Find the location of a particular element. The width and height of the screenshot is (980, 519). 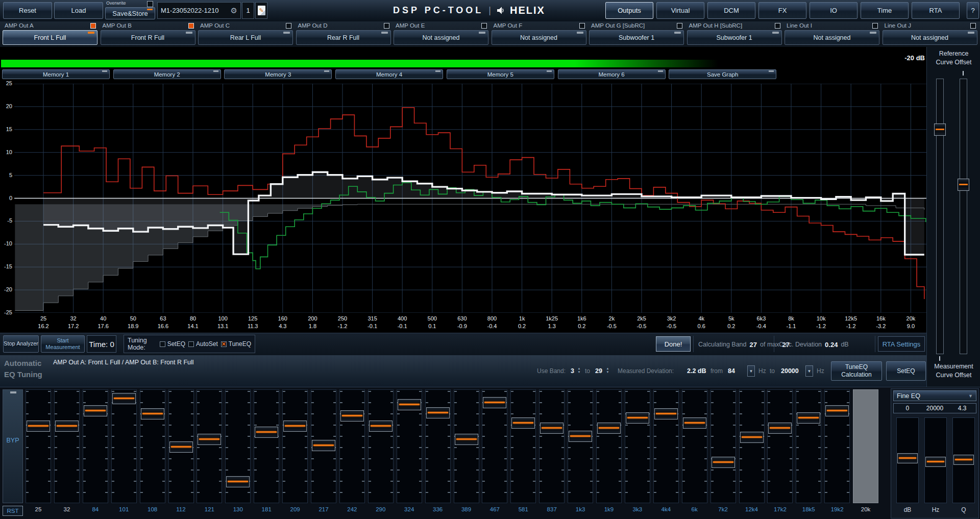

fine-eq-slider-track-hz is located at coordinates (936, 460).